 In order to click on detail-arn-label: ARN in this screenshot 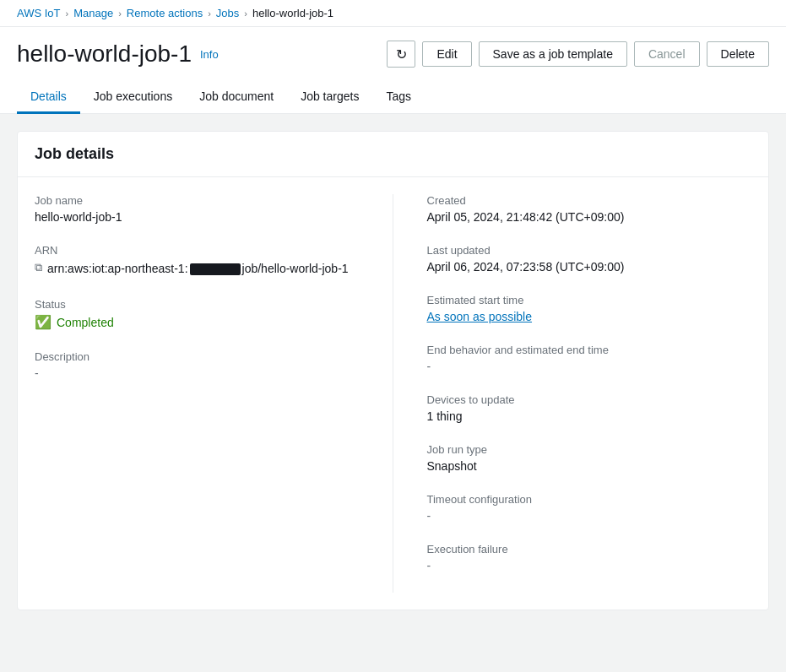, I will do `click(197, 250)`.